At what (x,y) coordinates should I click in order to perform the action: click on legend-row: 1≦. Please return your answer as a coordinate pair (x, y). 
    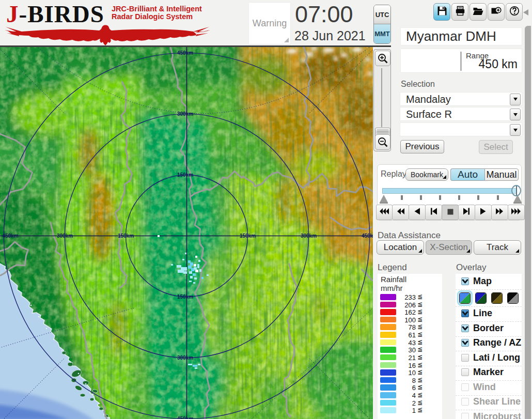
    Looking at the image, I should click on (410, 410).